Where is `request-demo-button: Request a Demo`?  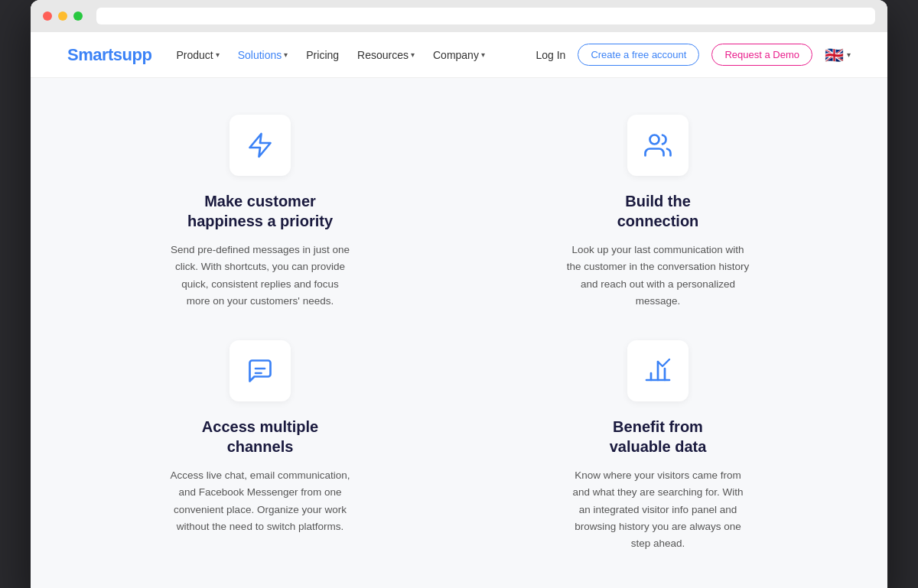
request-demo-button: Request a Demo is located at coordinates (762, 55).